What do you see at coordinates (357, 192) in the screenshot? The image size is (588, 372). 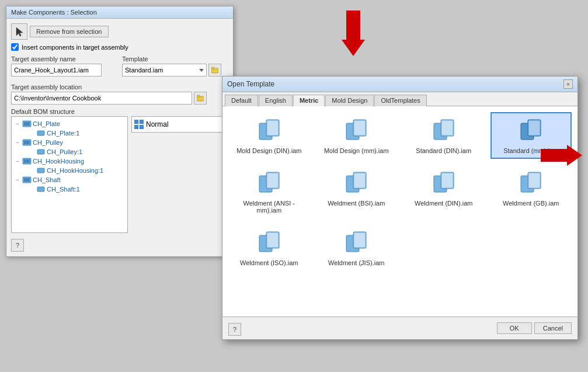 I see `file-item-weldment-bsi: Weldment (BSI).iam` at bounding box center [357, 192].